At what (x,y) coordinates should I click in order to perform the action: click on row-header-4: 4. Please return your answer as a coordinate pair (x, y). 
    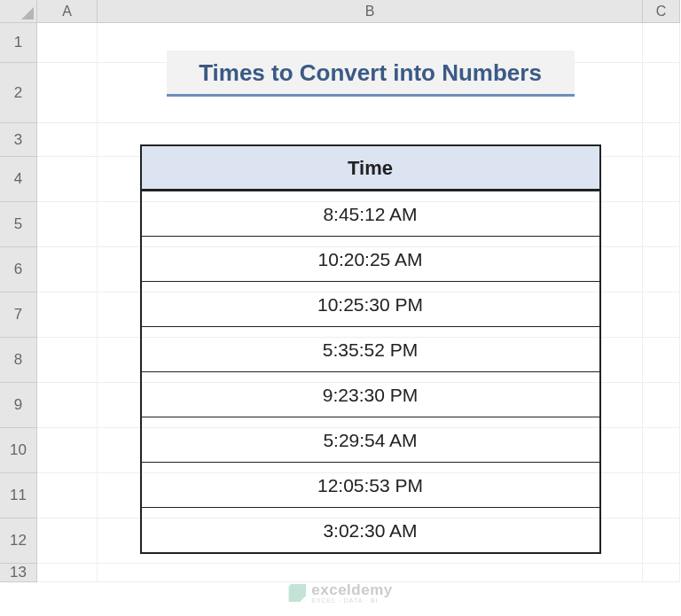
    Looking at the image, I should click on (19, 179).